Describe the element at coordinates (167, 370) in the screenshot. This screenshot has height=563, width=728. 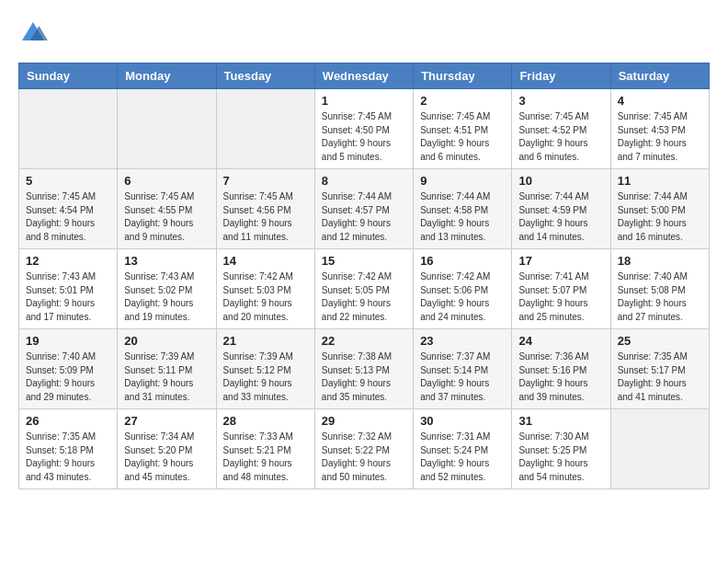
I see `day-cell: 20Sunrise: 7:39 AM Sunset: 5:11 PM Dayli…` at that location.